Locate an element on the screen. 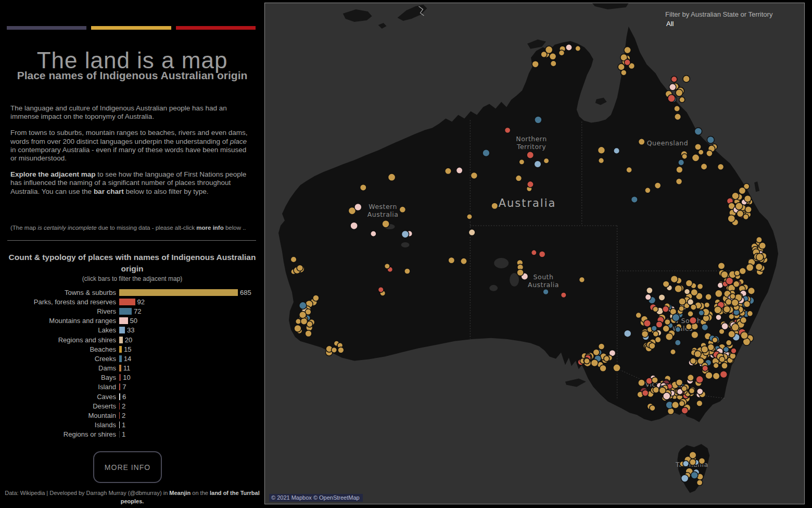  bar-row-dams: Dams11 is located at coordinates (132, 368).